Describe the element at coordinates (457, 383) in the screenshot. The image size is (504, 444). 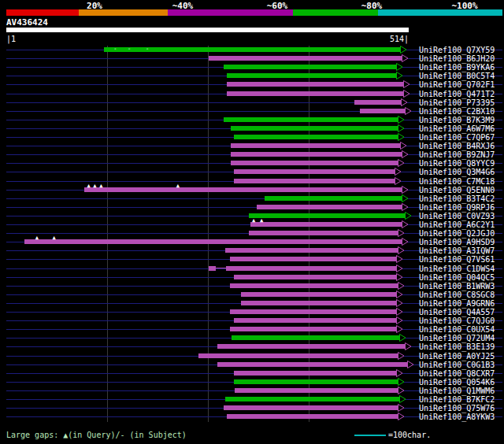
I see `subject-id-link: UniRef100_Q054K6` at that location.